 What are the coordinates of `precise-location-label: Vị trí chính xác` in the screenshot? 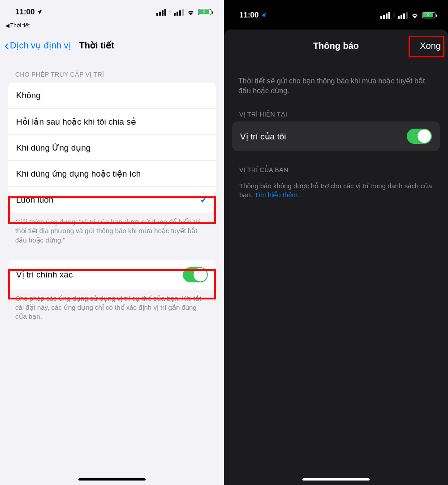 It's located at (44, 274).